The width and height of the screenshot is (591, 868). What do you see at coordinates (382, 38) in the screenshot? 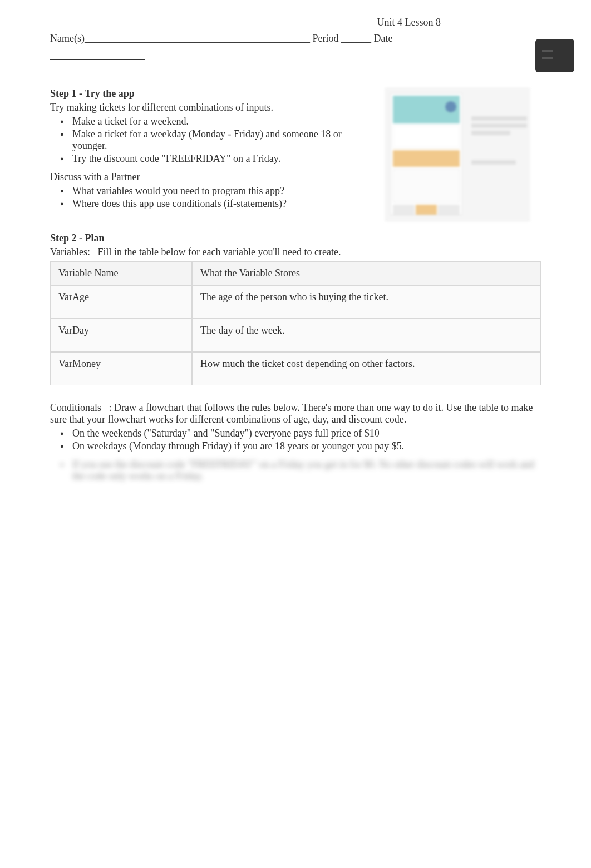
I see `date-label: Date` at bounding box center [382, 38].